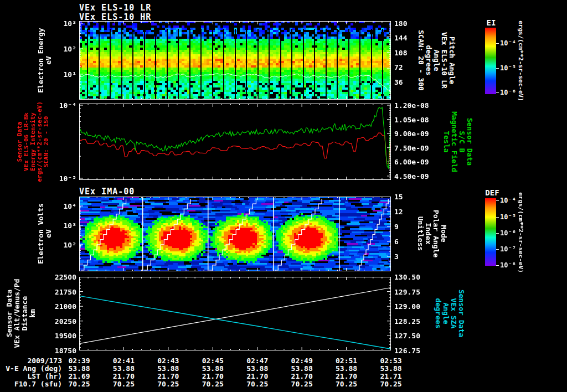 This screenshot has height=392, width=567. I want to click on right-axis-tick-label: 144, so click(401, 38).